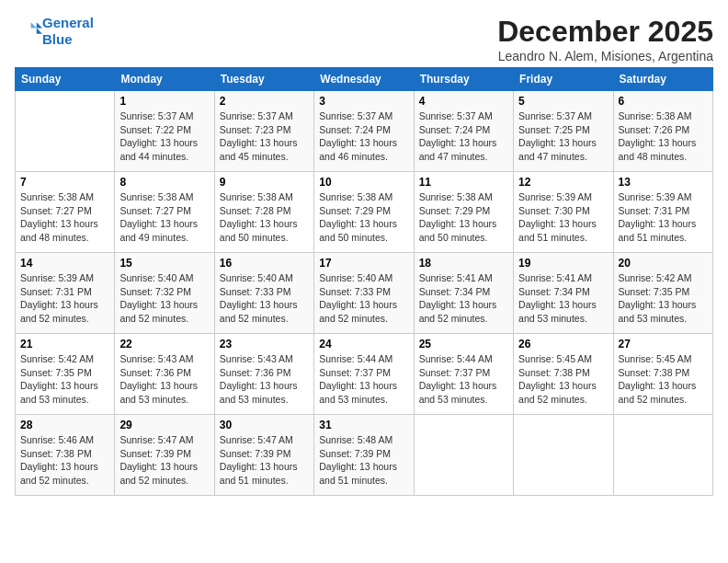  What do you see at coordinates (605, 39) in the screenshot?
I see `title-block: December 2025 Leandro N. Alem, Misiones,…` at bounding box center [605, 39].